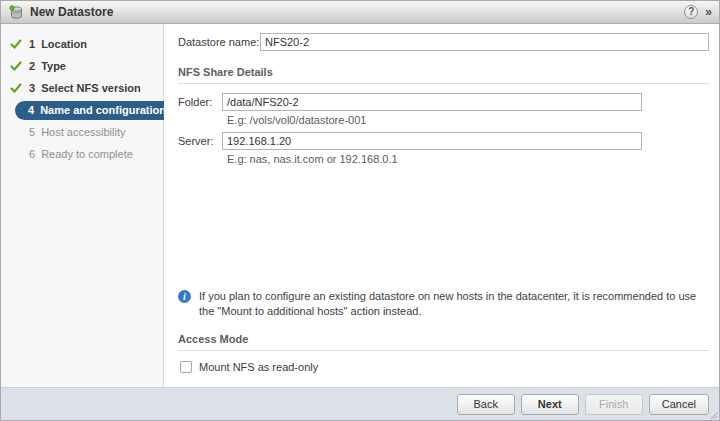 The width and height of the screenshot is (720, 421). Describe the element at coordinates (432, 141) in the screenshot. I see `server-input` at that location.